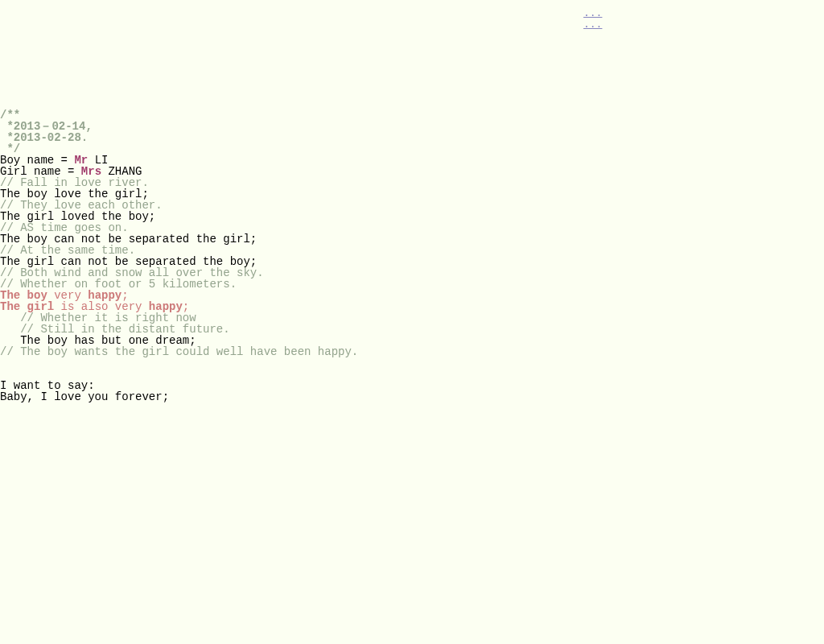  What do you see at coordinates (599, 14) in the screenshot?
I see `link-a: ...` at bounding box center [599, 14].